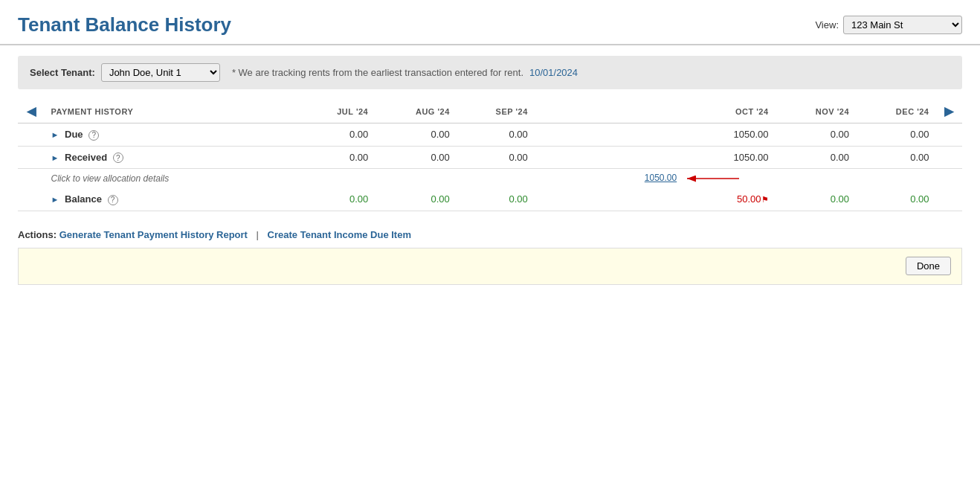 This screenshot has height=491, width=980. What do you see at coordinates (724, 179) in the screenshot?
I see `arrow-annotation-svg` at bounding box center [724, 179].